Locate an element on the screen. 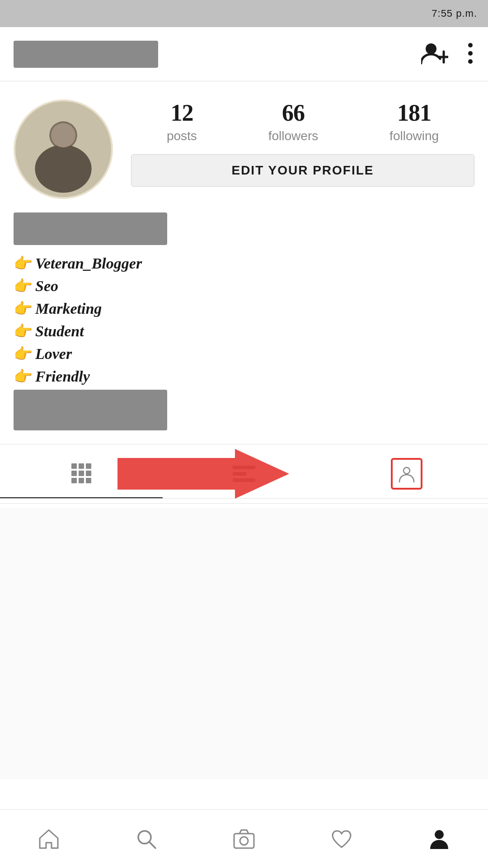  status-bar: 7:55 p.m. is located at coordinates (244, 14).